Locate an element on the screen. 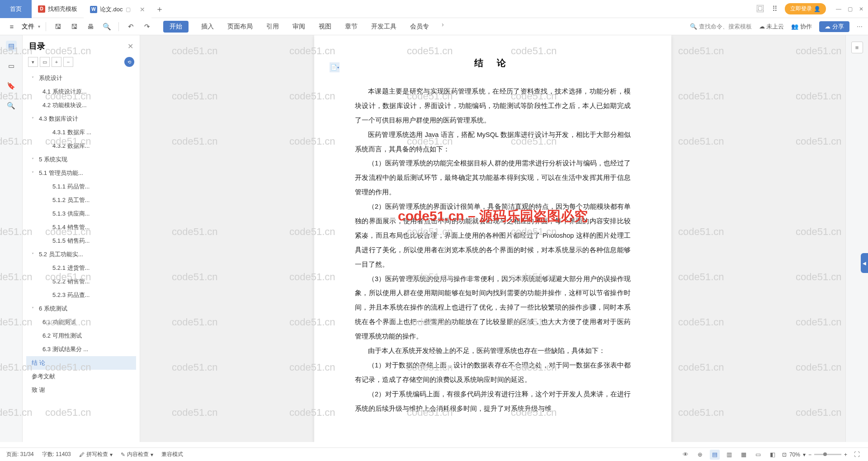  add-icon: + is located at coordinates (57, 62).